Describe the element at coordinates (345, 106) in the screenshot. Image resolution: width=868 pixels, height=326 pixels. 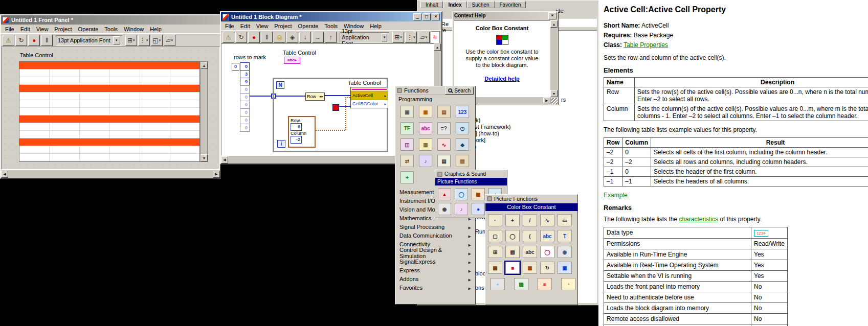
I see `wire-color-to-property` at that location.